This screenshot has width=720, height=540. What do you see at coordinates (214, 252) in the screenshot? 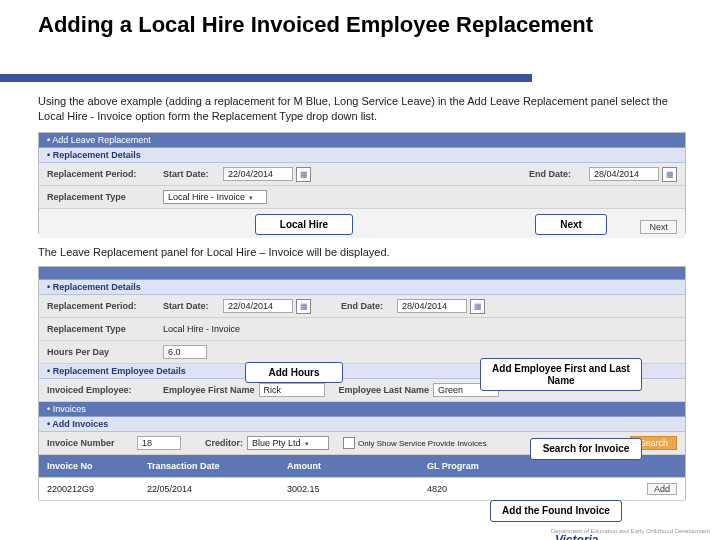
I see `mid-text: The Leave Replacement panel for Local Hi…` at bounding box center [214, 252].